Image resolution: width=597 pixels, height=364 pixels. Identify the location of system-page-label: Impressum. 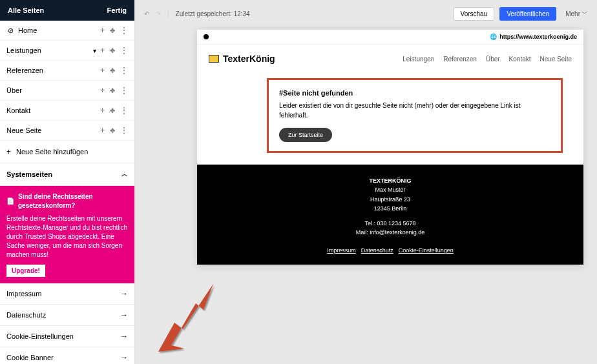
(24, 294).